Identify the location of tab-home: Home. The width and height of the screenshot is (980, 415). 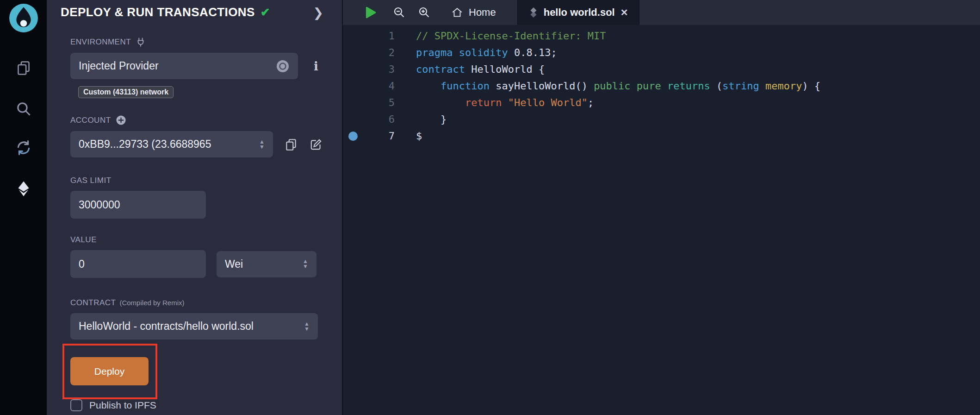
(474, 13).